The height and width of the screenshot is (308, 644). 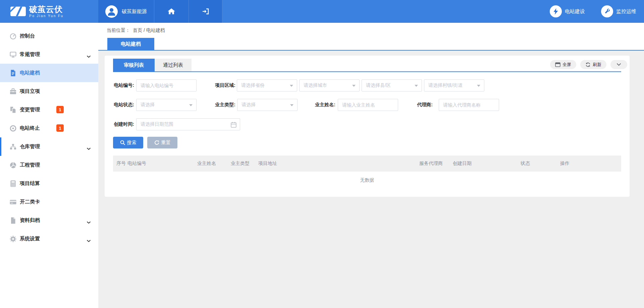 What do you see at coordinates (626, 11) in the screenshot?
I see `nav-monitoring-label: 监控运维` at bounding box center [626, 11].